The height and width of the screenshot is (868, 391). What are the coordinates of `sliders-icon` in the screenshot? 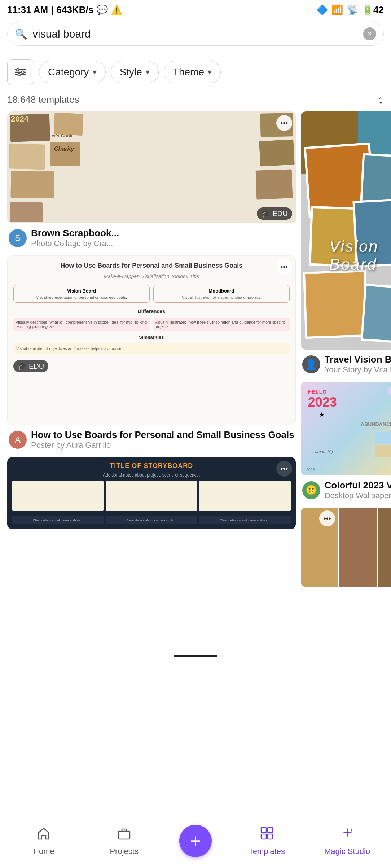 It's located at (21, 72).